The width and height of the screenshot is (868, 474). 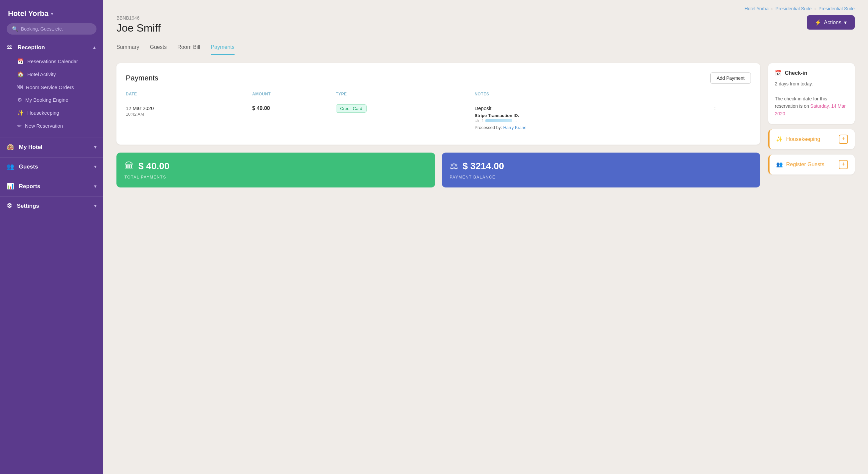 What do you see at coordinates (42, 74) in the screenshot?
I see `hotel-activity-label: Hotel Activity` at bounding box center [42, 74].